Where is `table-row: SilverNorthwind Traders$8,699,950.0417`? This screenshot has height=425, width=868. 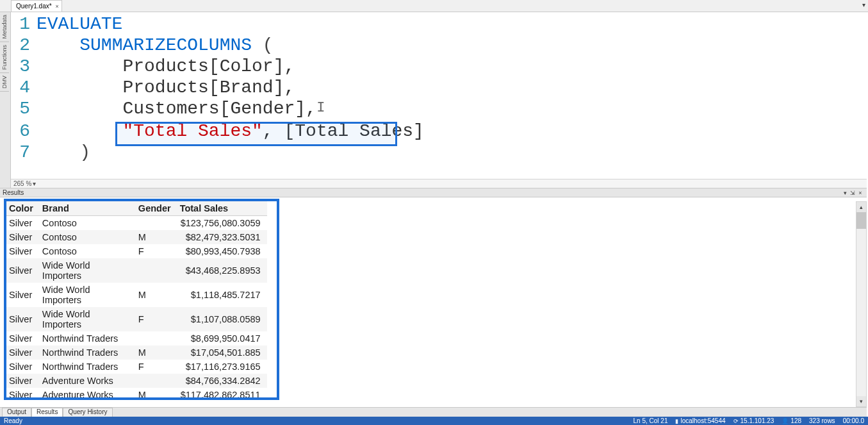 table-row: SilverNorthwind Traders$8,699,950.0417 is located at coordinates (137, 338).